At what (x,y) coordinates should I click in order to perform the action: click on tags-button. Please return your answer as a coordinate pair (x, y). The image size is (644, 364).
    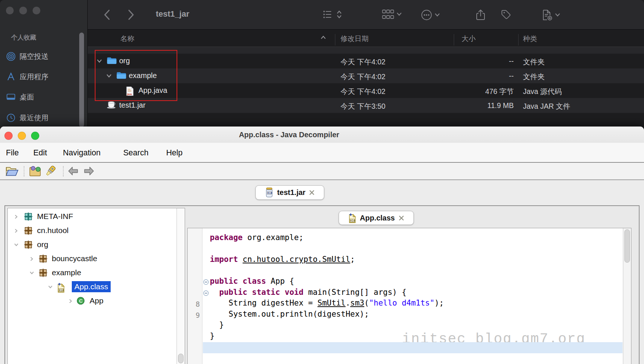
    Looking at the image, I should click on (506, 15).